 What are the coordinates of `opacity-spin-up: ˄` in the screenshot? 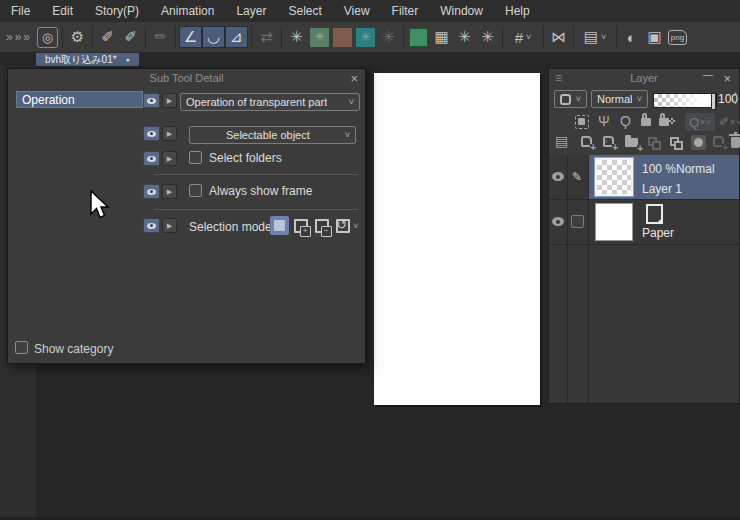 It's located at (736, 94).